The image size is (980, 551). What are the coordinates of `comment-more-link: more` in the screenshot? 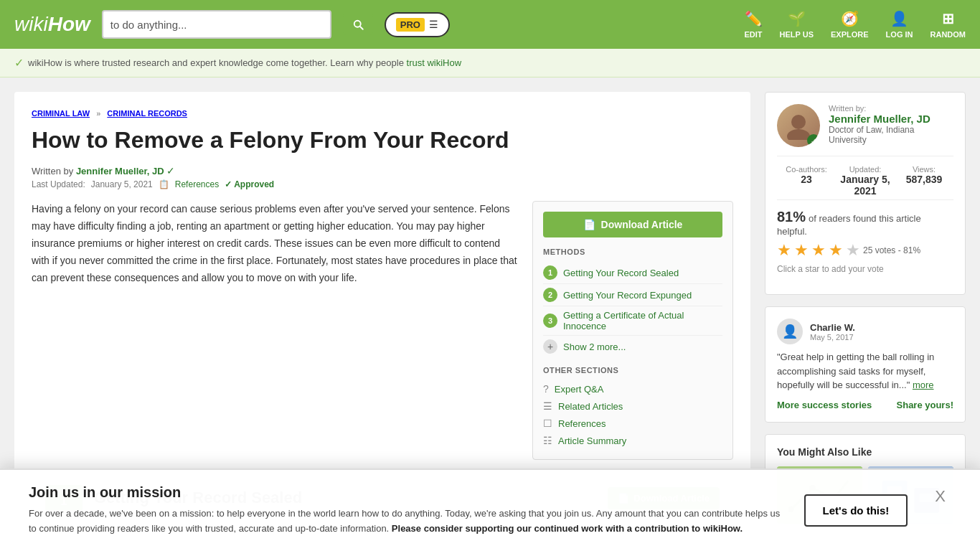 It's located at (923, 385).